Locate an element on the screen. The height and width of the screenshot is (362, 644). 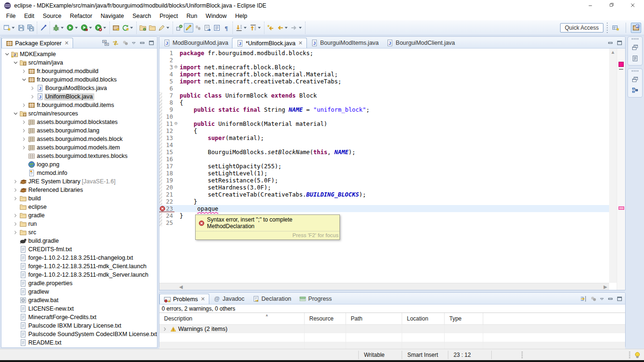
tree-item-label: UniformBlock.java is located at coordinates (69, 97).